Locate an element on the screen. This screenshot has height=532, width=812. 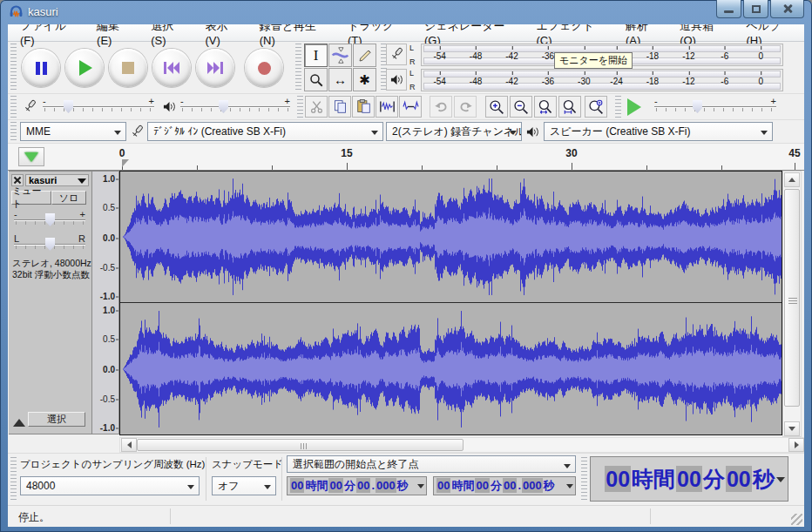
tools-toolbar-grip is located at coordinates (298, 68).